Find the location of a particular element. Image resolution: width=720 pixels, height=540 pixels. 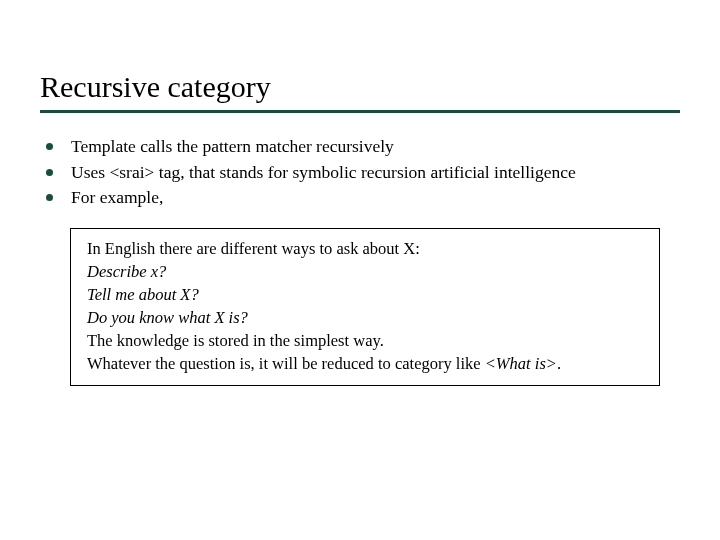

example-reduced-tag: <What is> is located at coordinates (521, 364).